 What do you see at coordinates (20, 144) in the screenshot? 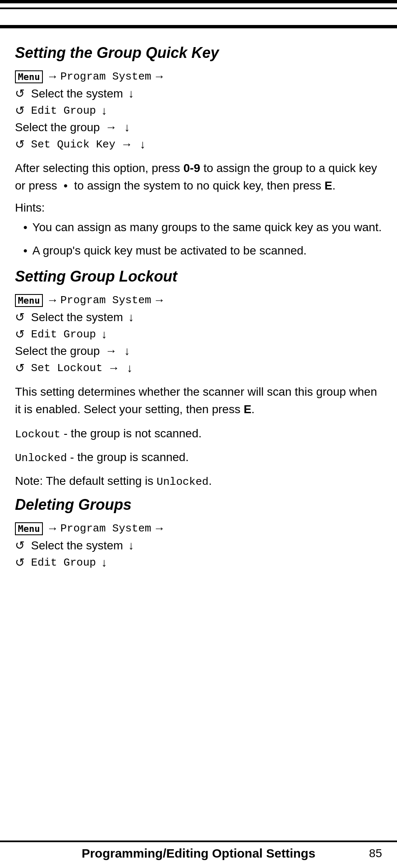
I see `rotate-icon-1-3: ↺` at bounding box center [20, 144].